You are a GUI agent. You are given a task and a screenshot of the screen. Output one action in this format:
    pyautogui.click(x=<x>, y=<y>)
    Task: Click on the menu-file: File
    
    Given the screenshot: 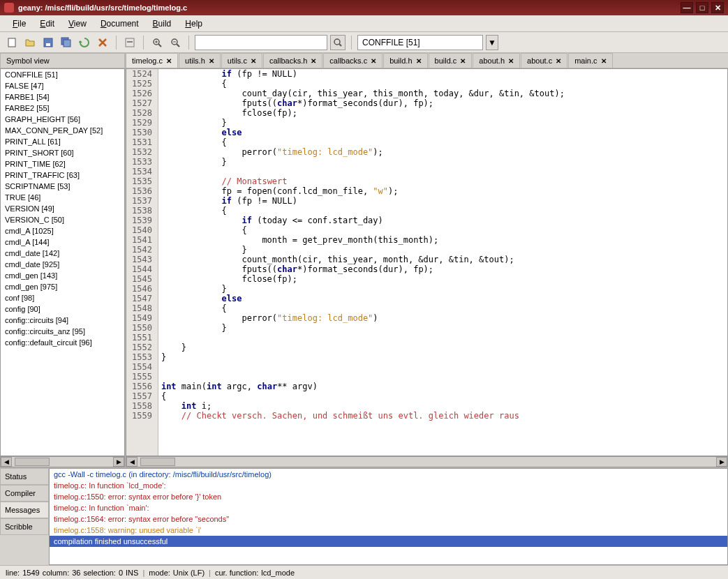 What is the action you would take?
    pyautogui.click(x=20, y=24)
    